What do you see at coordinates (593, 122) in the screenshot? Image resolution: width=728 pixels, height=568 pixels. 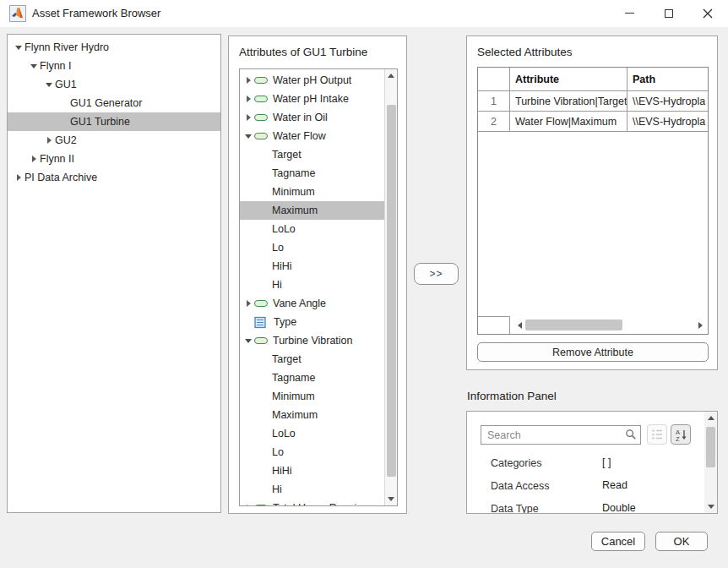 I see `table-row: 2Water Flow|Maximum\\EVS-Hydropla` at bounding box center [593, 122].